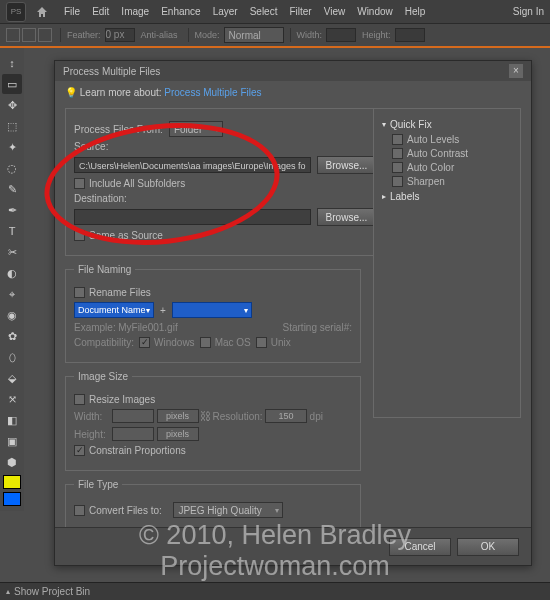  I want to click on name-template-1-select: Document Name, so click(114, 310).